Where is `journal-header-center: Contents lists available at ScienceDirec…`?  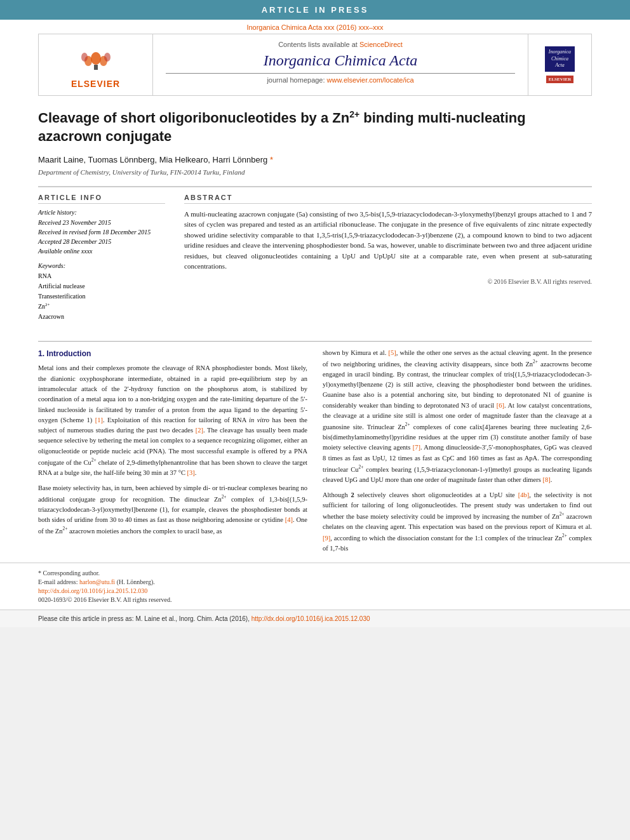
journal-header-center: Contents lists available at ScienceDirec… is located at coordinates (340, 65).